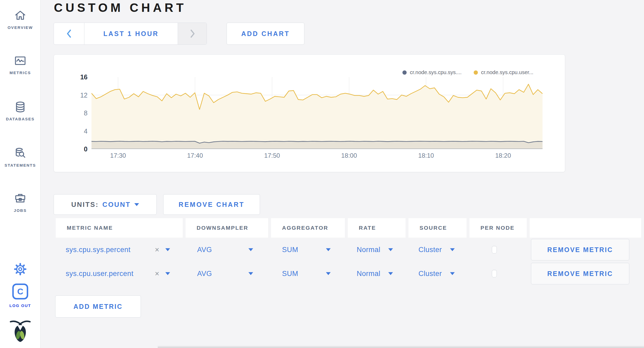  Describe the element at coordinates (265, 34) in the screenshot. I see `add-chart-button: ADD CHART` at that location.